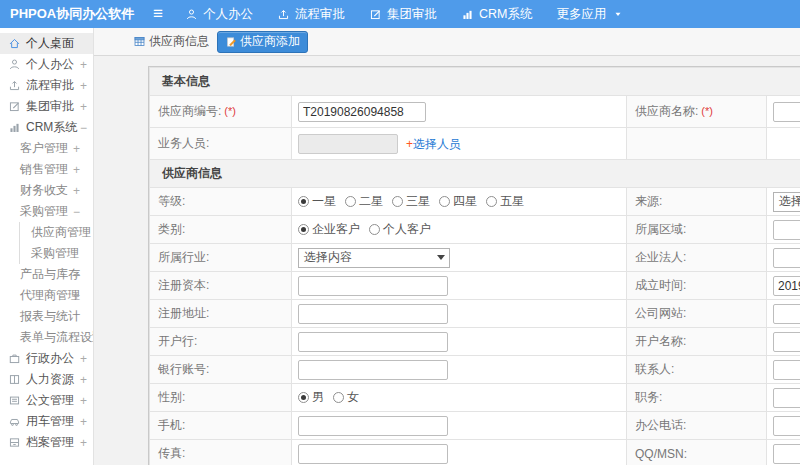  What do you see at coordinates (505, 202) in the screenshot?
I see `level-radio-4: 五星` at bounding box center [505, 202].